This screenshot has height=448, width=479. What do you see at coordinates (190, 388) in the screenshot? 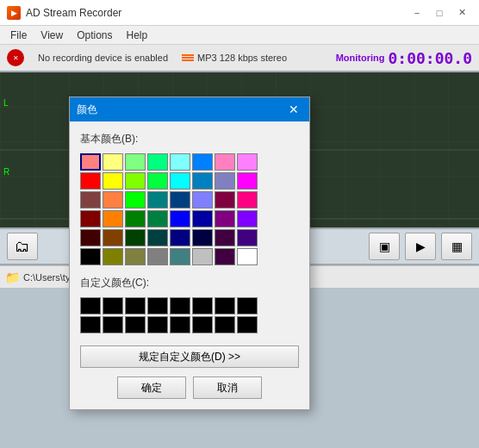
I see `dialog-buttons: 确定 取消` at bounding box center [190, 388].